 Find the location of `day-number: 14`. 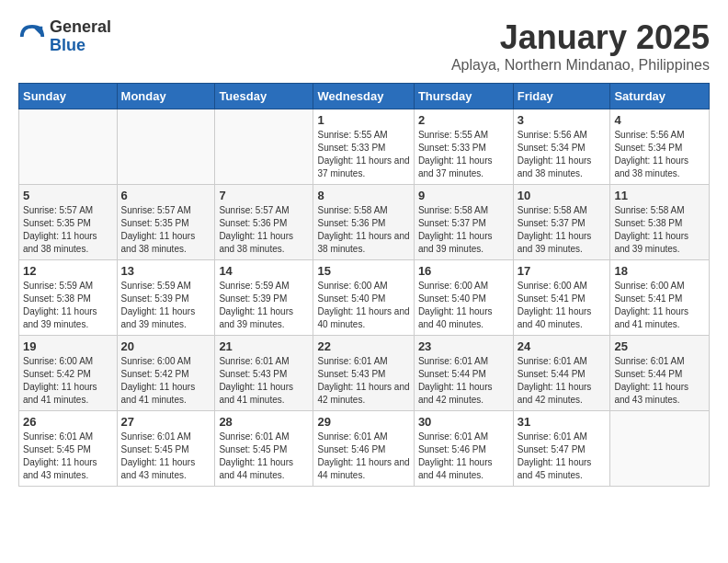

day-number: 14 is located at coordinates (264, 270).